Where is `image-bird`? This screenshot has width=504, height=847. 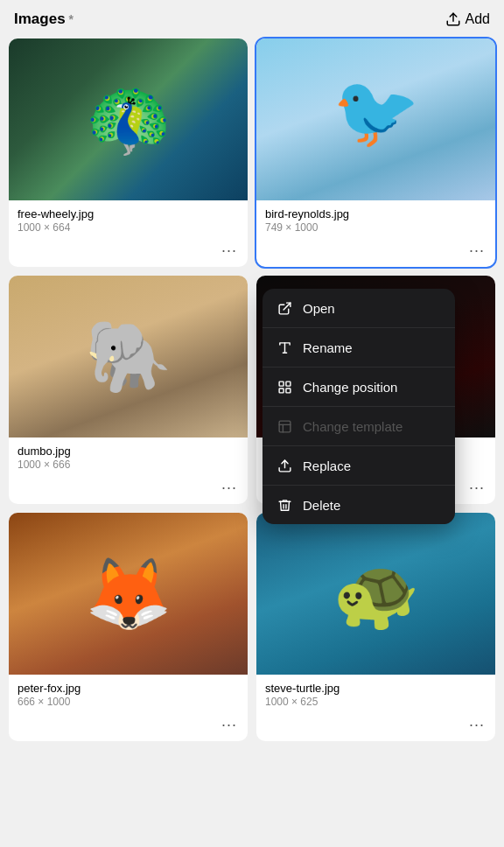
image-bird is located at coordinates (376, 119).